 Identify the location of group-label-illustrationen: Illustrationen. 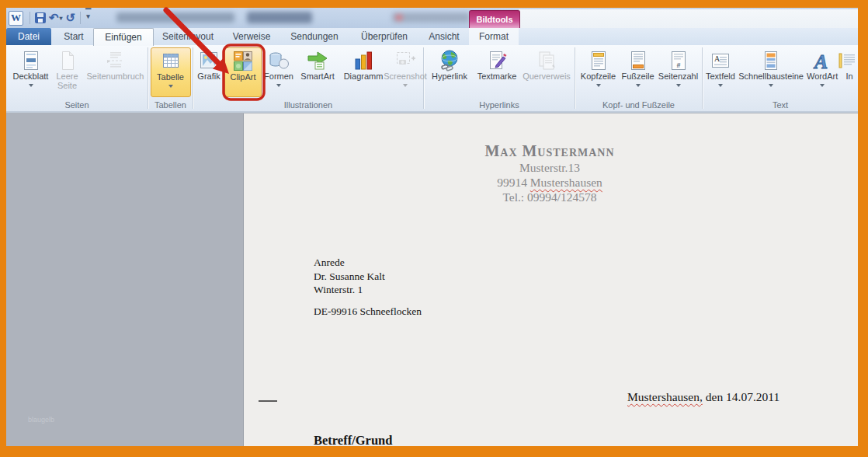
(308, 105).